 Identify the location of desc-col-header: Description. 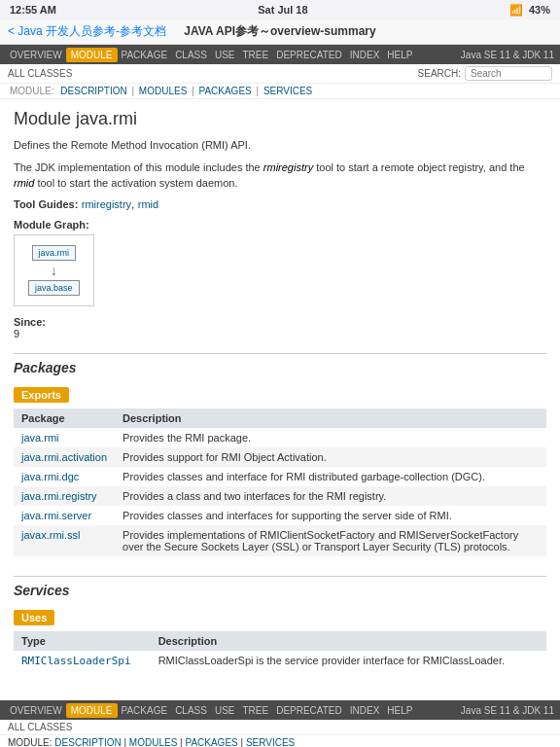
(331, 418).